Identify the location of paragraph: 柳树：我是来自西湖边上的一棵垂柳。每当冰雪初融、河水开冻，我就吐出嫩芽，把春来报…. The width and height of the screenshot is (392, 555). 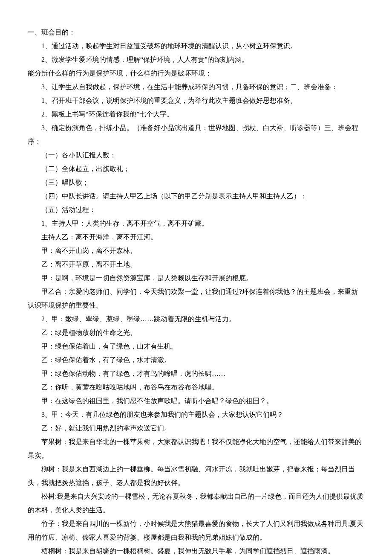
(196, 476).